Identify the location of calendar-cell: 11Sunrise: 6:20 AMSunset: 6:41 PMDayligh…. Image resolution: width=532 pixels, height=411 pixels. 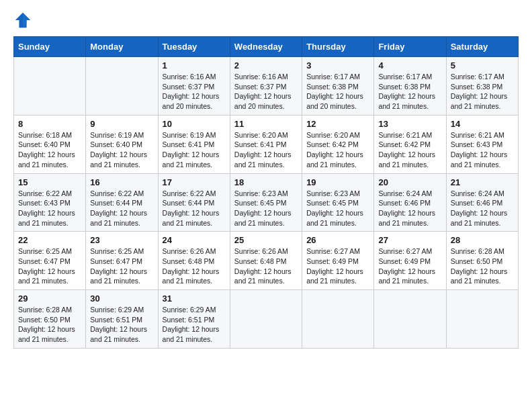
(266, 144).